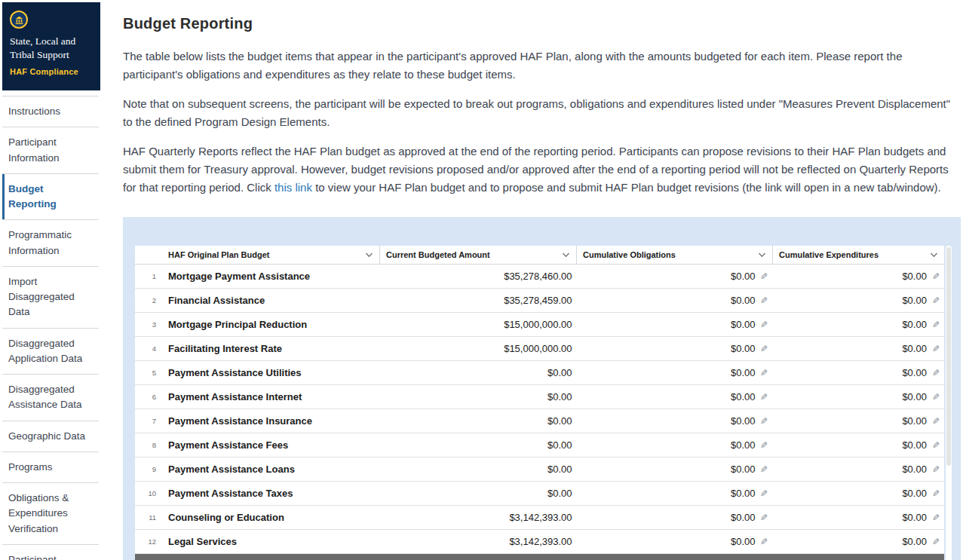 The width and height of the screenshot is (966, 560). Describe the element at coordinates (271, 373) in the screenshot. I see `budget-item-name: Payment Assistance Utilities` at that location.